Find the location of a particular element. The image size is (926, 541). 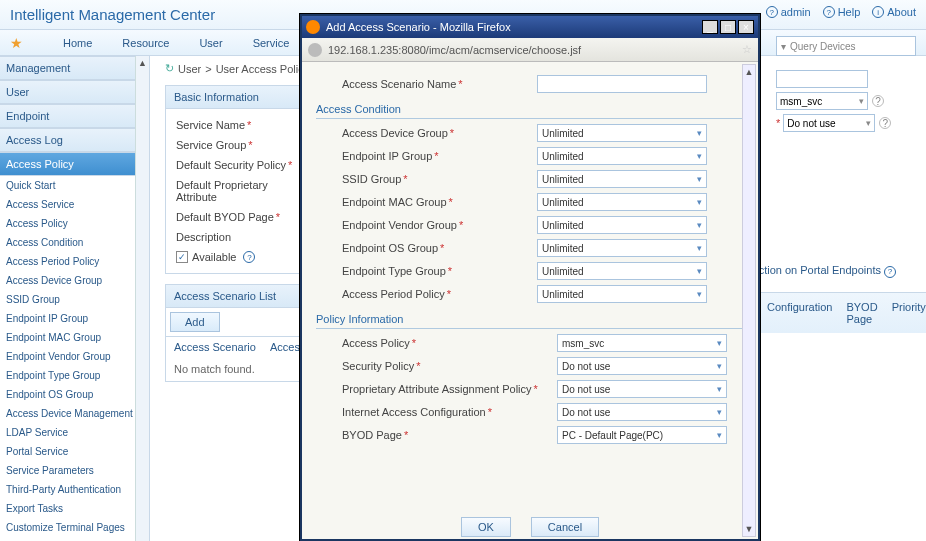

empty-text: No match found. is located at coordinates (240, 369).